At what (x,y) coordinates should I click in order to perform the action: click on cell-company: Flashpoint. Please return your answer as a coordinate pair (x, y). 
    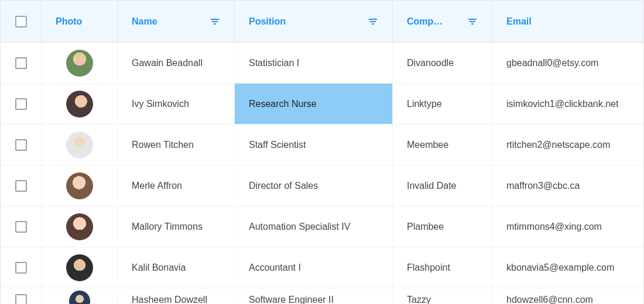
    Looking at the image, I should click on (443, 268).